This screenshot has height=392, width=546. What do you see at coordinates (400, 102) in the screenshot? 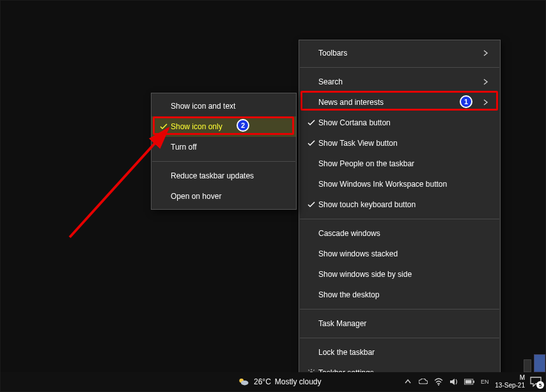
I see `menu-item-news-and-interests: News and interests` at bounding box center [400, 102].